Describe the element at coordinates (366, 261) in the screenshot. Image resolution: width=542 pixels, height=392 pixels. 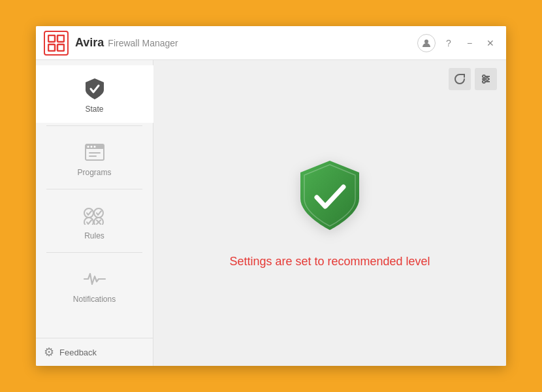
I see `status-text-highlight: recommended` at that location.